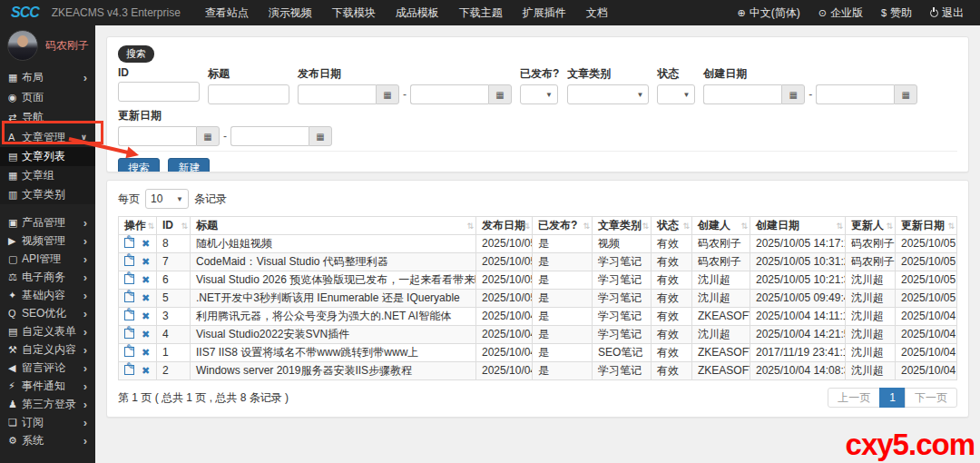 The width and height of the screenshot is (980, 463). Describe the element at coordinates (481, 13) in the screenshot. I see `top-menu-item-5: 下载主题` at that location.